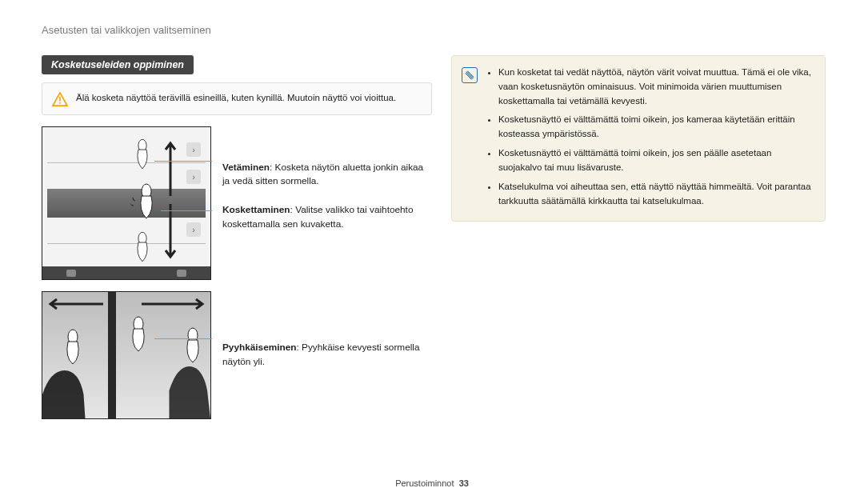  I want to click on gesture-swipe-label: Pyyhkäiseminen, so click(259, 347).